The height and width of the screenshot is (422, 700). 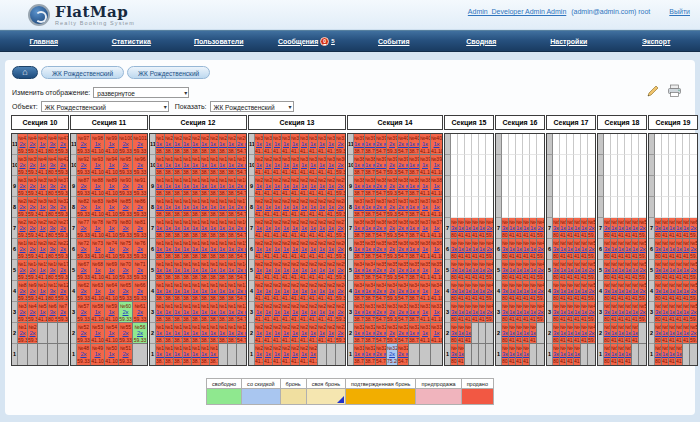 I want to click on apartment-cell: №1081к в38.72, so click(x=214, y=354).